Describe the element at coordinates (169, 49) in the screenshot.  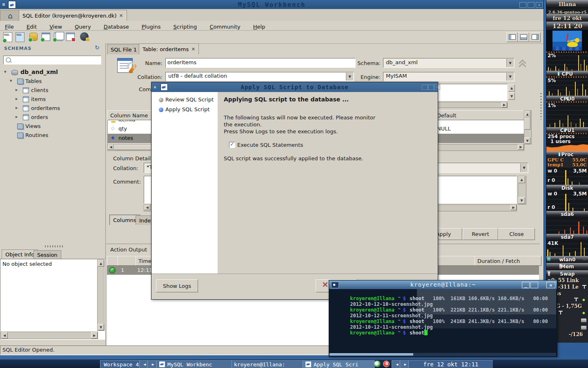
I see `table-orderitems-tab: Table: orderItems ×` at that location.